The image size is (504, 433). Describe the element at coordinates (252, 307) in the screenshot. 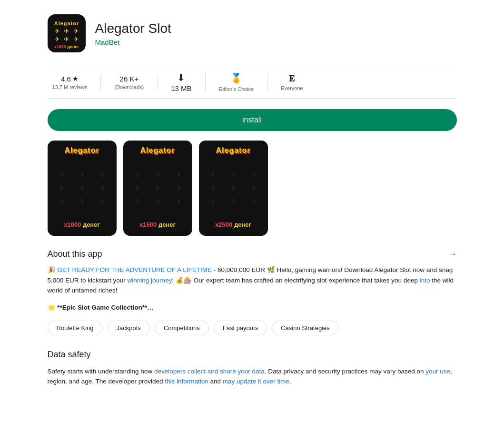

I see `about-epic: 🌟 **Epic Slot Game Collection**…` at that location.